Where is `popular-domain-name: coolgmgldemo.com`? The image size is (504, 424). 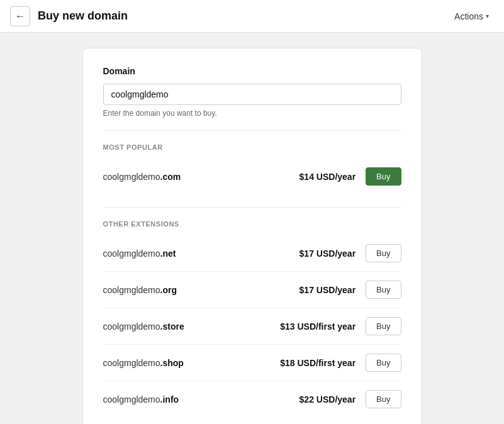 popular-domain-name: coolgmgldemo.com is located at coordinates (142, 177).